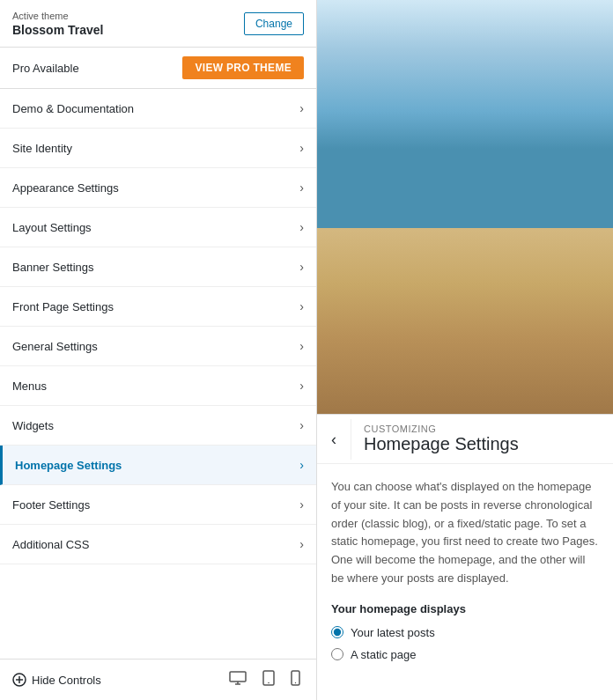  I want to click on sidebar-item-label-site-identity: Site Identity, so click(42, 148).